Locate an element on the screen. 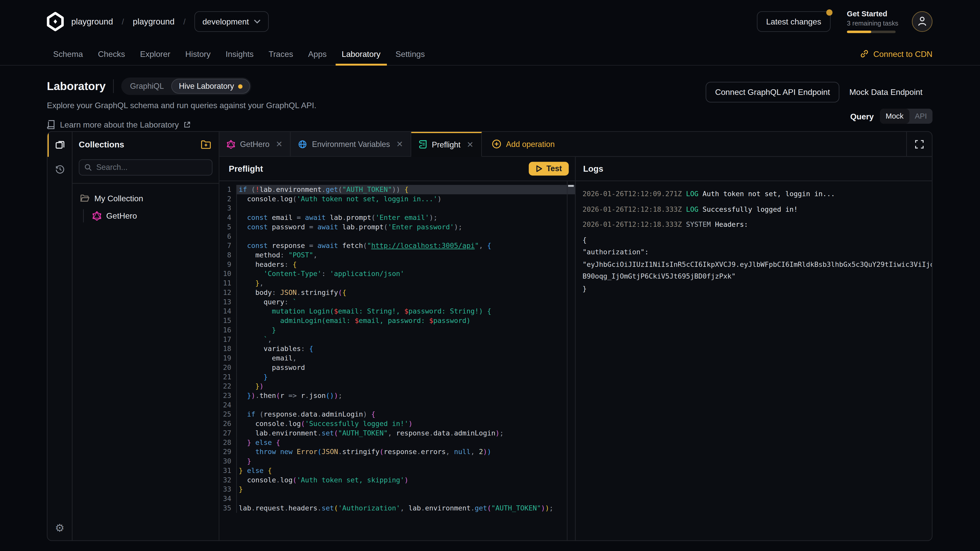 This screenshot has width=980, height=551. breadcrumb-org: playground is located at coordinates (92, 21).